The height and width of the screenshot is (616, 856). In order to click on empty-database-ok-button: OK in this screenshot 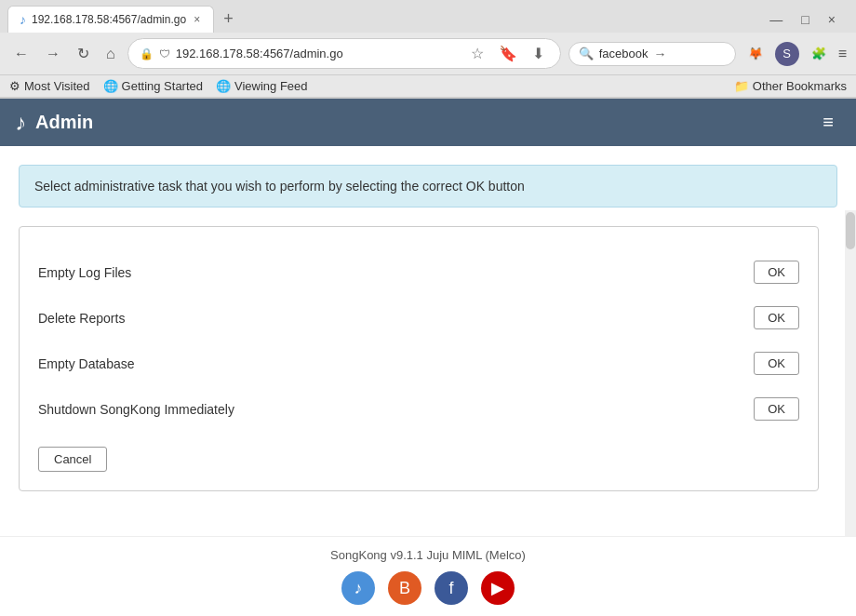, I will do `click(776, 363)`.